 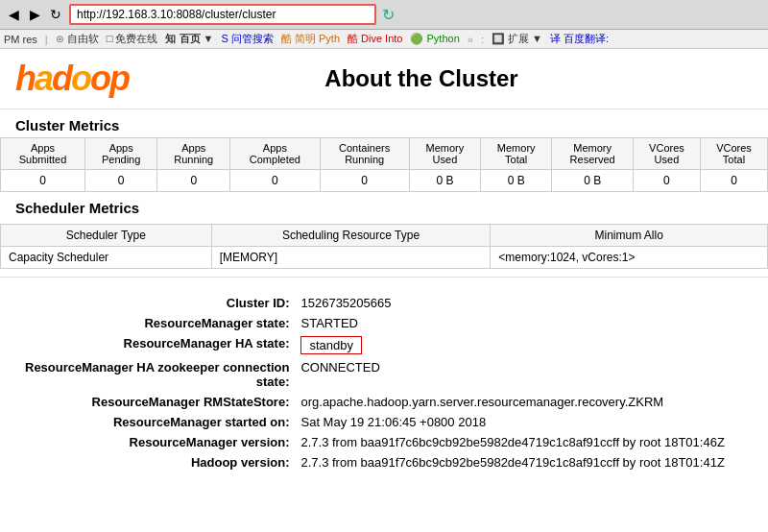 What do you see at coordinates (384, 423) in the screenshot?
I see `info-row-started-on: ResourceManager started on: Sat May 19 2…` at bounding box center [384, 423].